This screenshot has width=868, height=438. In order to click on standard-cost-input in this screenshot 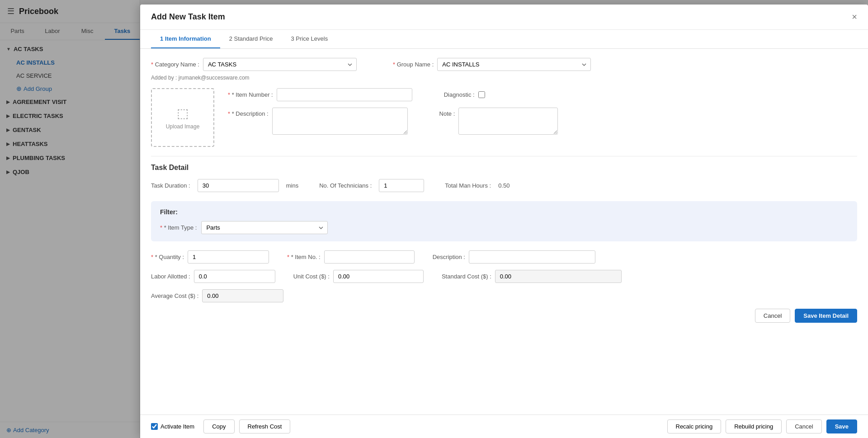, I will do `click(558, 277)`.